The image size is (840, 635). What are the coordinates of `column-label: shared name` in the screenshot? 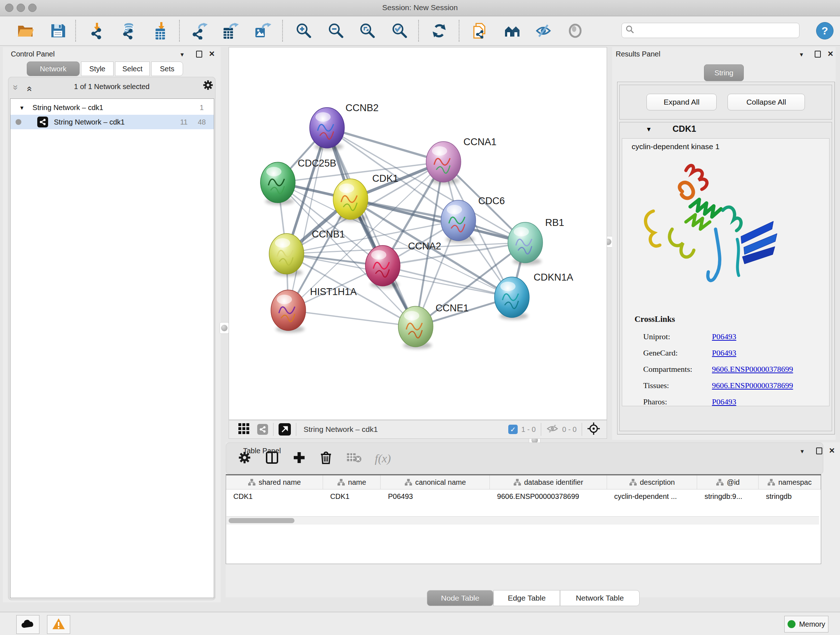 It's located at (280, 482).